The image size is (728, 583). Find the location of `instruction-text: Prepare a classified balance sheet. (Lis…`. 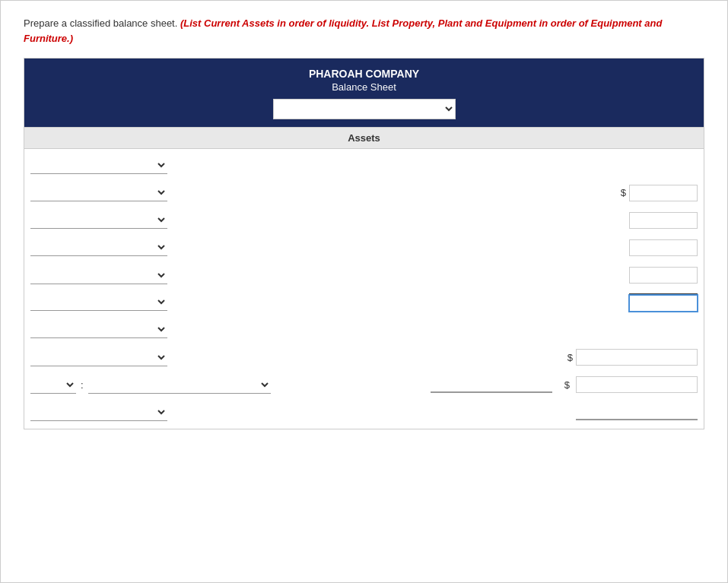

instruction-text: Prepare a classified balance sheet. (Lis… is located at coordinates (364, 30).